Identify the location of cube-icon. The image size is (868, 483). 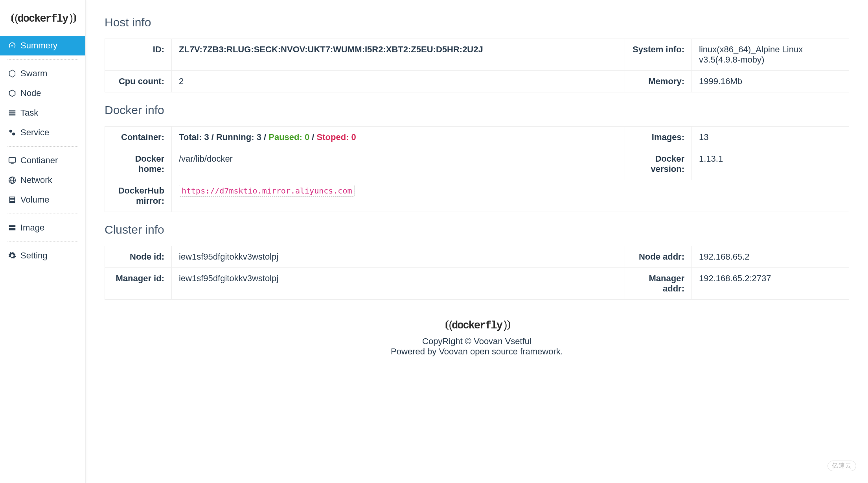
(12, 93).